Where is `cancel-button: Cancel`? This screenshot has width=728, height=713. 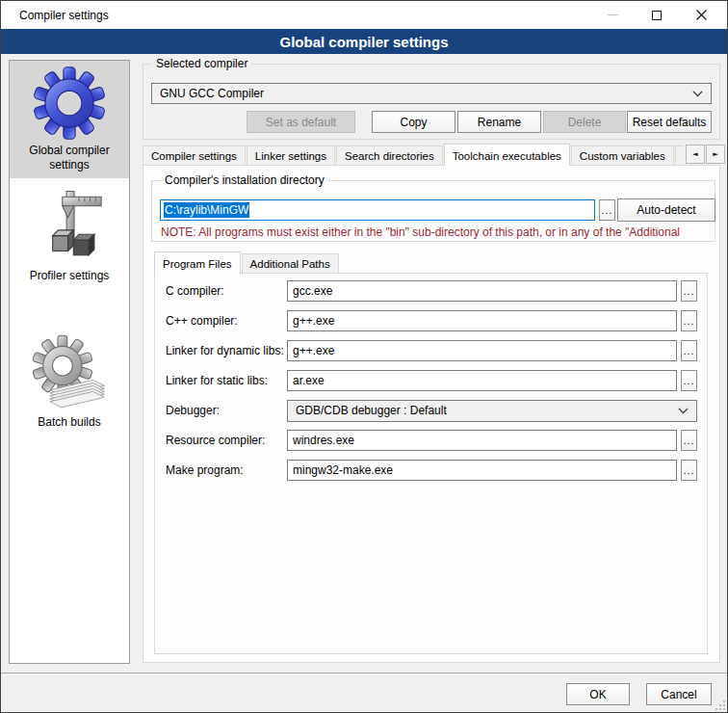
cancel-button: Cancel is located at coordinates (679, 694).